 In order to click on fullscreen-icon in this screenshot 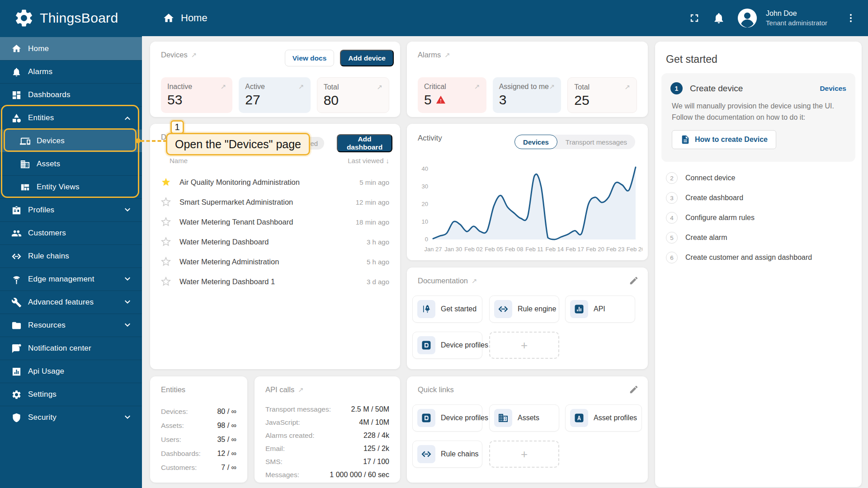, I will do `click(694, 18)`.